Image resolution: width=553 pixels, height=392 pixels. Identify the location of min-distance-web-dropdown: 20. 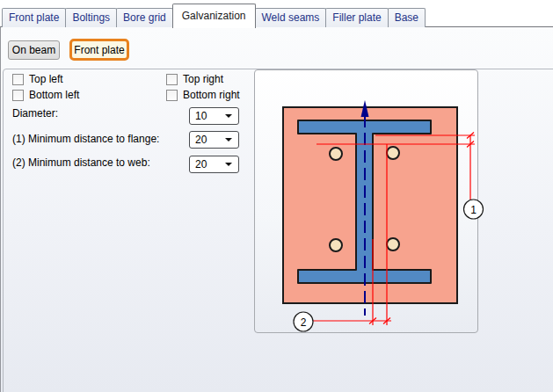
(215, 164).